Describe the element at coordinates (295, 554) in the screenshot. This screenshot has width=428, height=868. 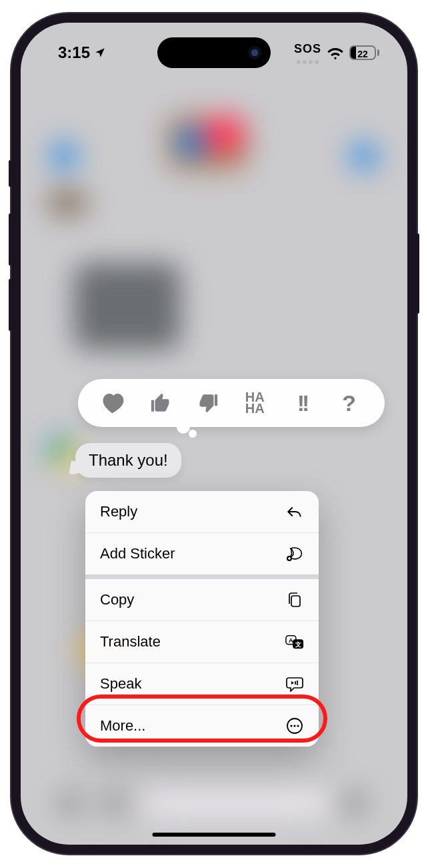
I see `sticker-peel-icon` at that location.